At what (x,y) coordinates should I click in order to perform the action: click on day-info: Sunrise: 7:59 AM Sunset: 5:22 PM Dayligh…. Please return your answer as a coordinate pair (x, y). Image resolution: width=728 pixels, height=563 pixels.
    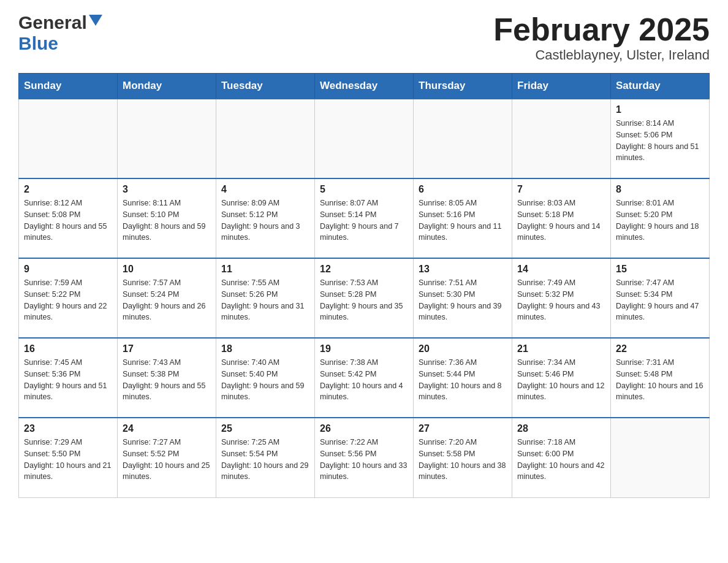
    Looking at the image, I should click on (68, 301).